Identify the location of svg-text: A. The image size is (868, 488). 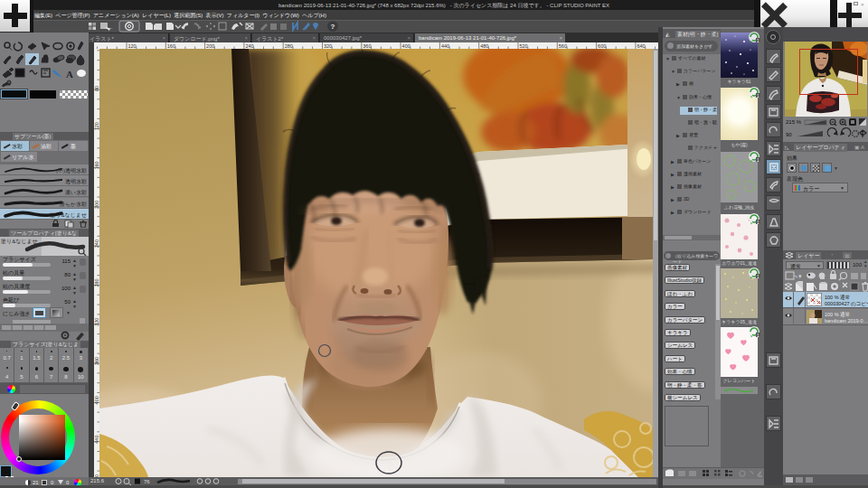
(70, 74).